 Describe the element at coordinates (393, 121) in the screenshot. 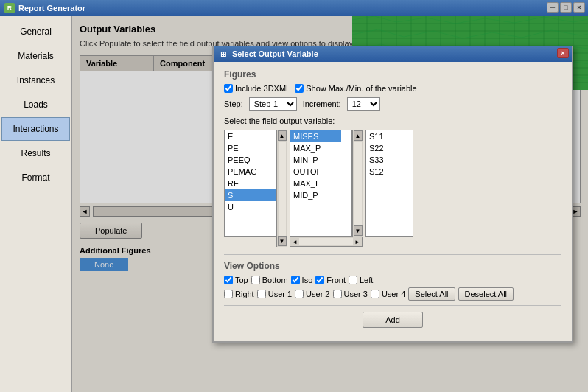

I see `field-output-label: Select the field output variable:` at that location.